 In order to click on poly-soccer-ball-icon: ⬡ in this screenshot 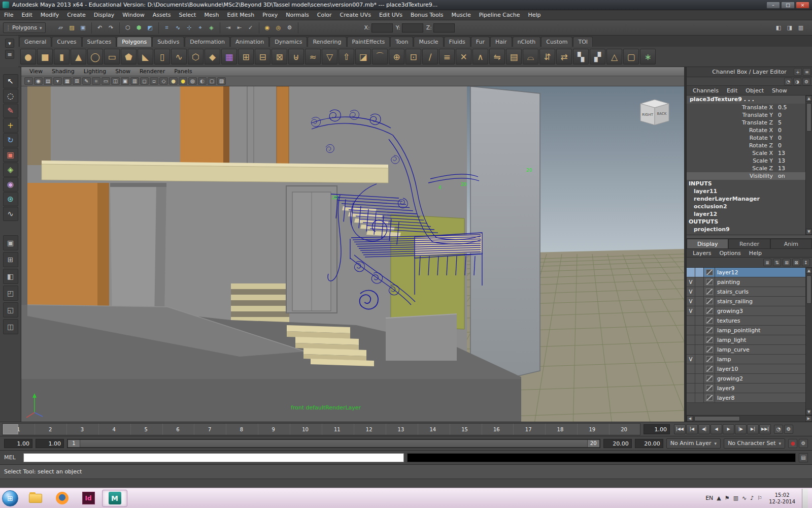, I will do `click(196, 57)`.